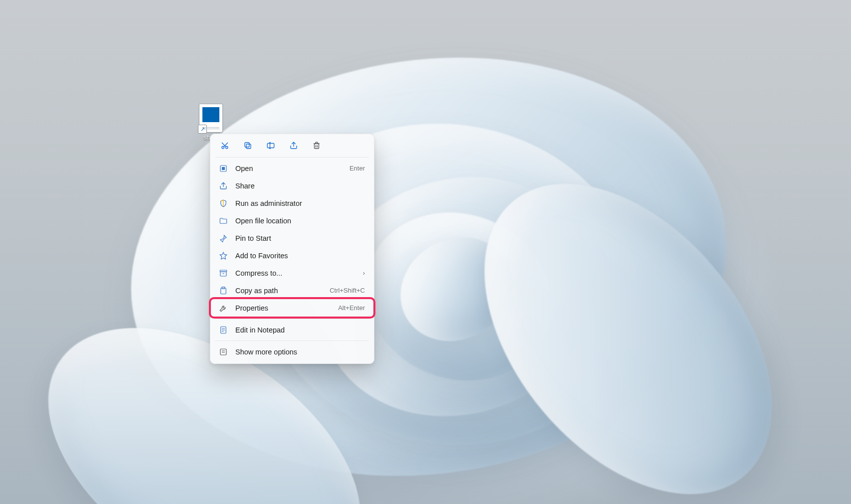 The width and height of the screenshot is (851, 504). What do you see at coordinates (347, 290) in the screenshot?
I see `menu-item-shortcut: Ctrl+Shift+C` at bounding box center [347, 290].